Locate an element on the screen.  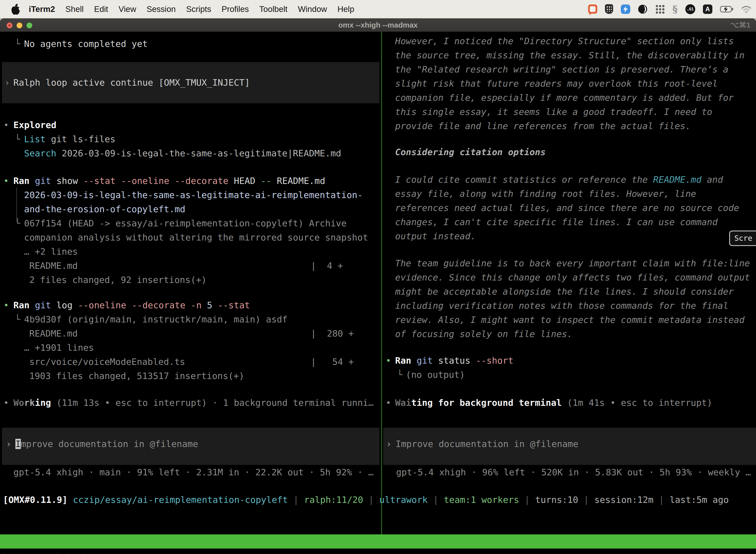
reasoning-paragraph-line: evidence. Since this change only affects… is located at coordinates (576, 277).